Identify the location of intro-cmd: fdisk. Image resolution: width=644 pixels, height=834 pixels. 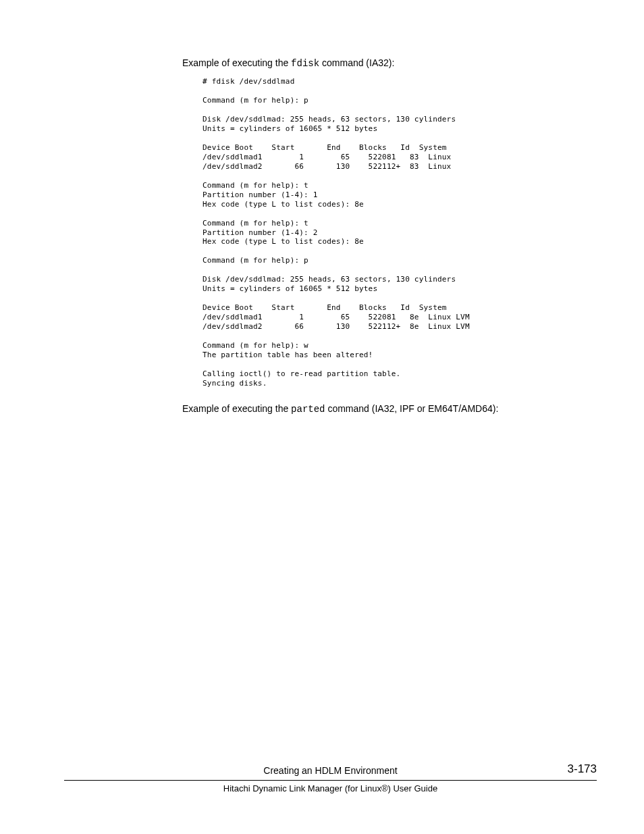
(305, 63).